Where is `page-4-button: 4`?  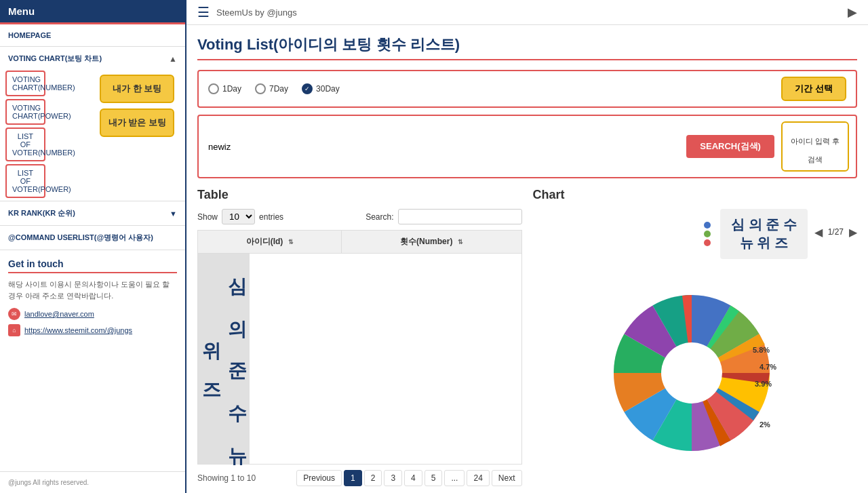
page-4-button: 4 is located at coordinates (414, 478).